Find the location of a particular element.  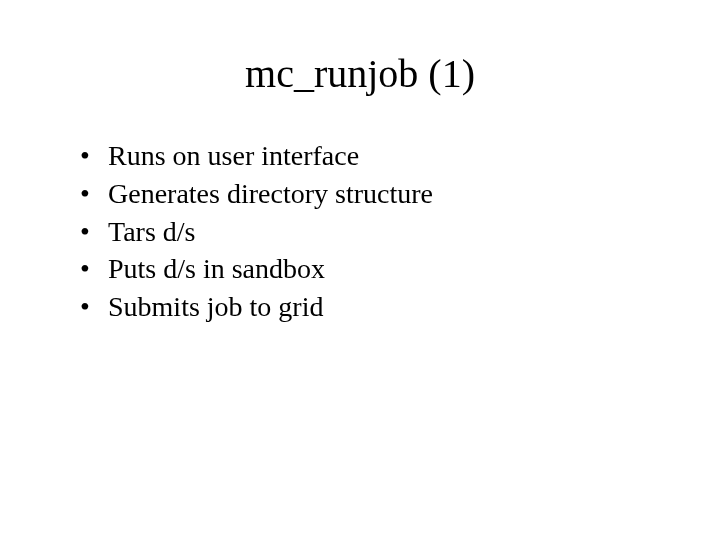

list-item: Submits job to grid is located at coordinates (370, 307).